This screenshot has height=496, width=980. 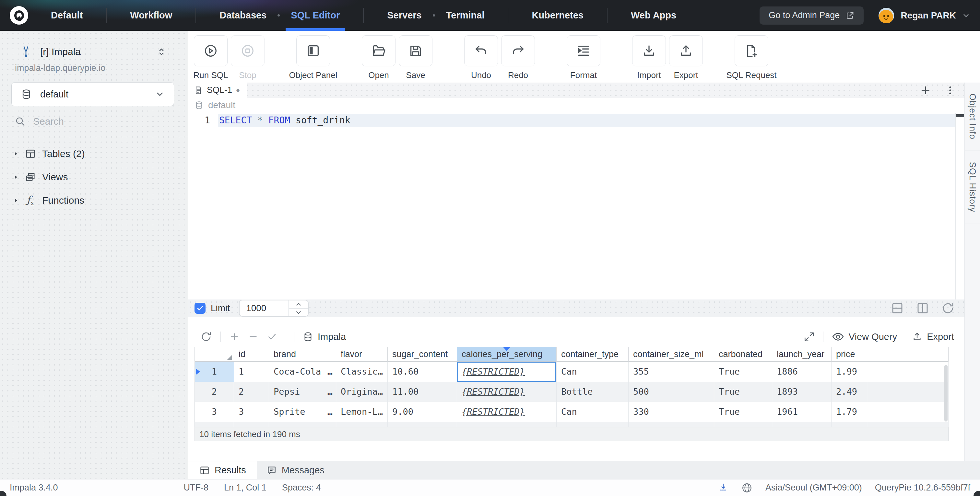 I want to click on export-button, so click(x=686, y=51).